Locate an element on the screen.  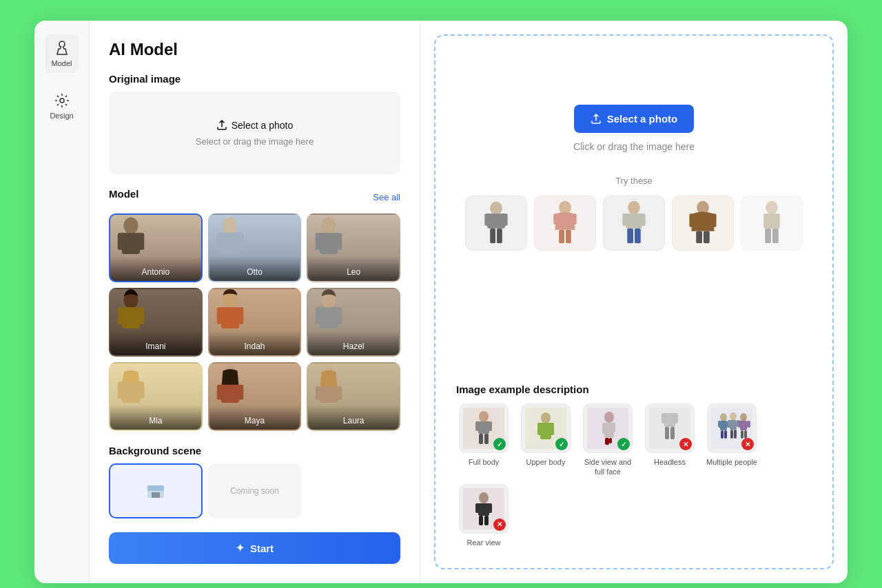
sample-person-3-svg is located at coordinates (634, 223).